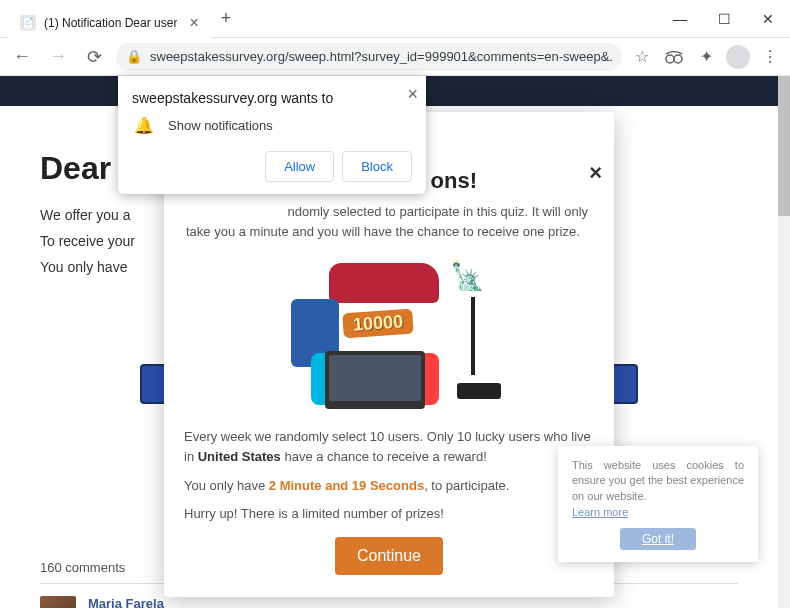 The height and width of the screenshot is (608, 790). I want to click on laptop-icon, so click(375, 380).